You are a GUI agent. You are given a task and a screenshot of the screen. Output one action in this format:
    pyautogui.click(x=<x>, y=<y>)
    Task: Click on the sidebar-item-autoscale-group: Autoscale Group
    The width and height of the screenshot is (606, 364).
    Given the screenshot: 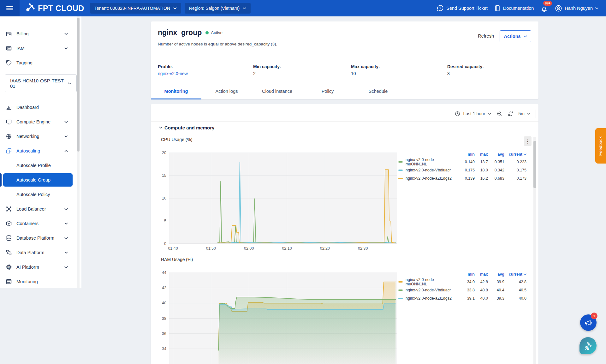 What is the action you would take?
    pyautogui.click(x=41, y=180)
    